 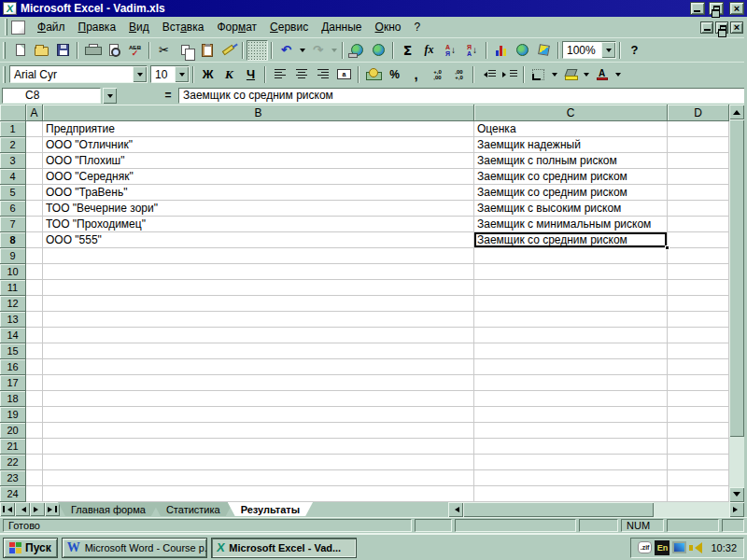 I want to click on cell-D21, so click(x=698, y=446).